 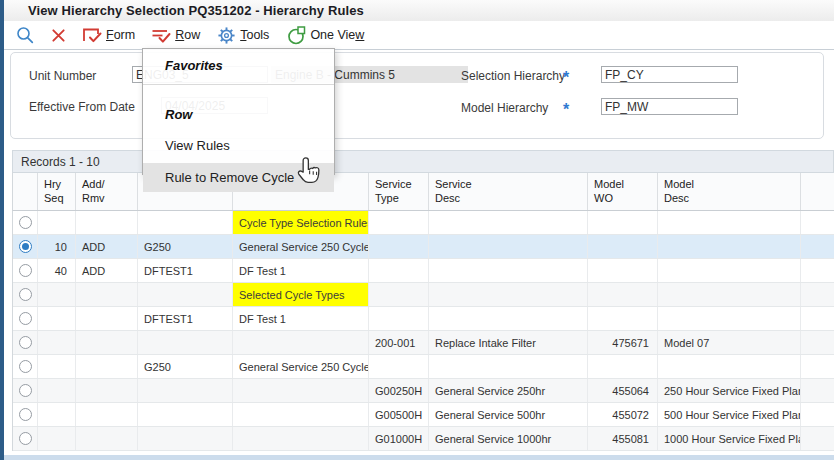 What do you see at coordinates (301, 222) in the screenshot?
I see `cell-description: Cycle Type Selection Rules` at bounding box center [301, 222].